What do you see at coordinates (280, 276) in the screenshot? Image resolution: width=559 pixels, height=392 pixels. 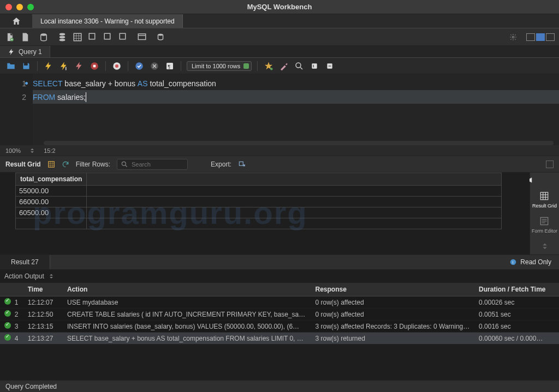 I see `action-output-header: Action Output` at bounding box center [280, 276].